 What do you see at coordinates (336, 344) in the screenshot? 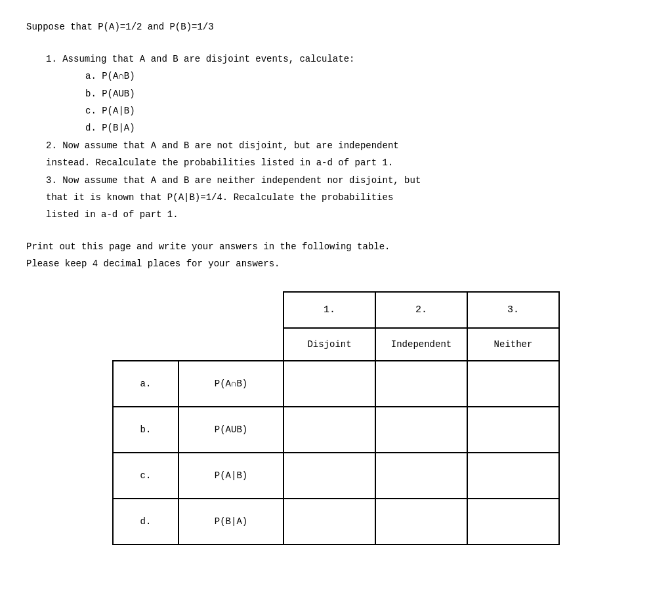
I see `header-row-labels: Disjoint Independent Neither` at bounding box center [336, 344].